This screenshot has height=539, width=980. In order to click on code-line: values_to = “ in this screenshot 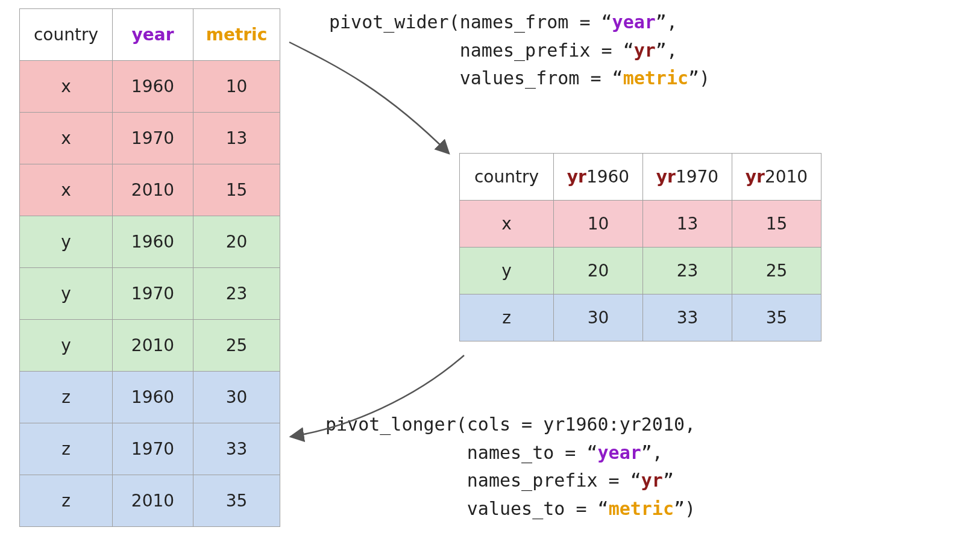, I will do `click(538, 508)`.